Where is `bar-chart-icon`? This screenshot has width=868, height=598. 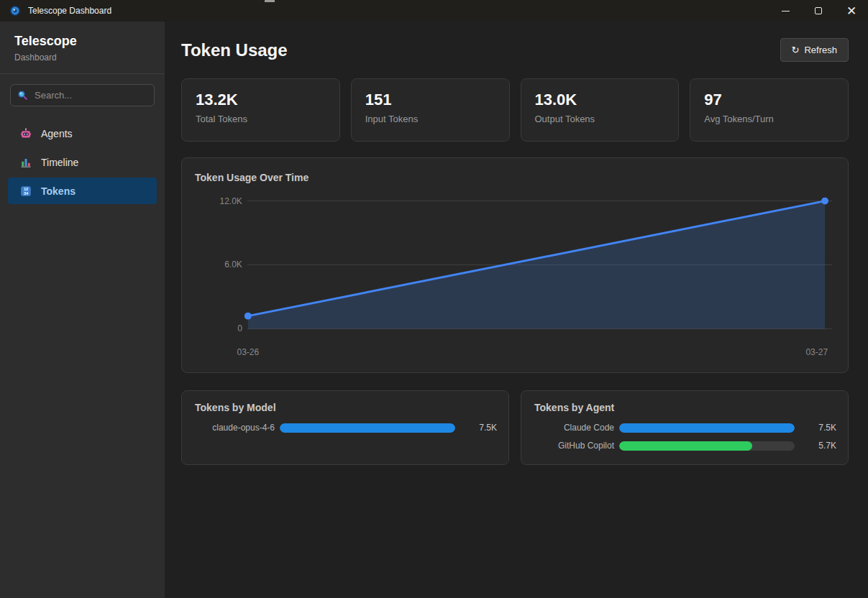 bar-chart-icon is located at coordinates (26, 162).